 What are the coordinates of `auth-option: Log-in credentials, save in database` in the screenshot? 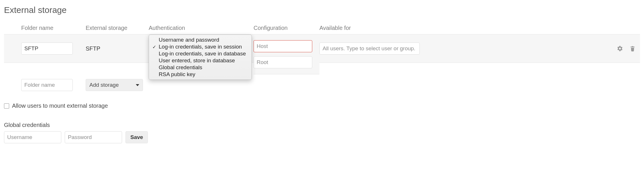 It's located at (200, 54).